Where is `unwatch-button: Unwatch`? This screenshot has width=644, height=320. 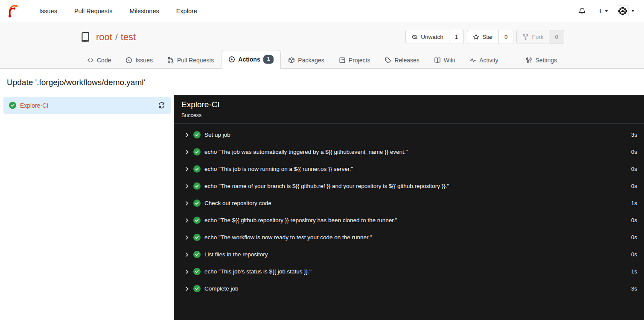 unwatch-button: Unwatch is located at coordinates (428, 37).